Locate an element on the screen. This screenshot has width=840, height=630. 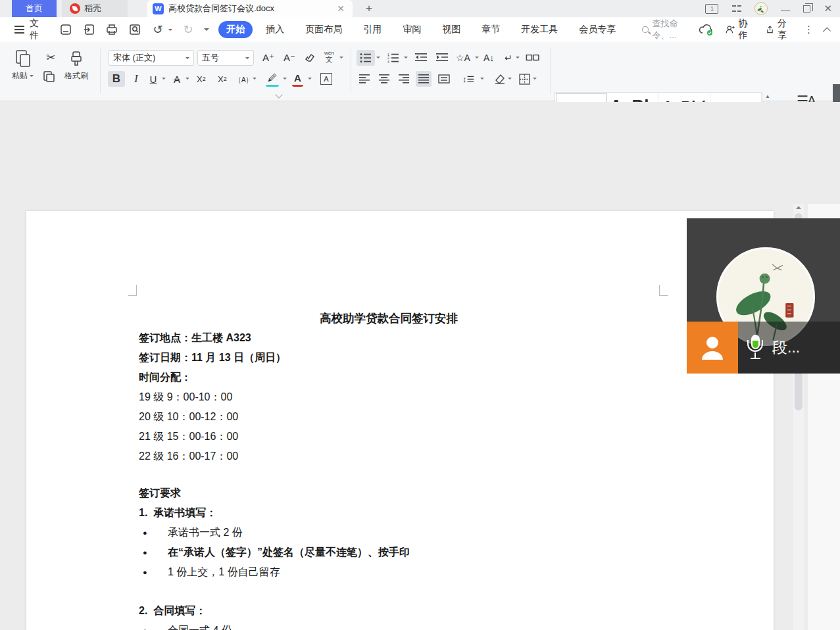
font-size-value: 五号 is located at coordinates (210, 58).